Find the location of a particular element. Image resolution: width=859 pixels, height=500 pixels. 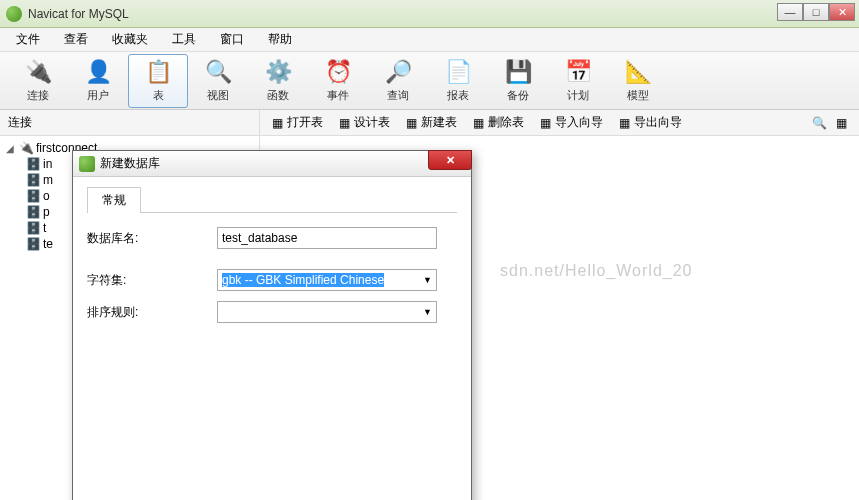

tool-icon: 📐 is located at coordinates (638, 72).